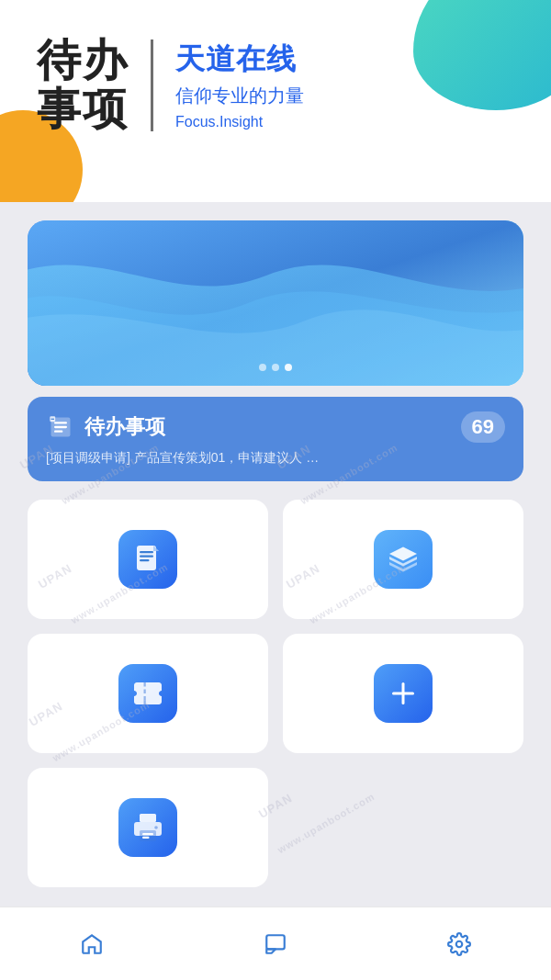 Image resolution: width=551 pixels, height=980 pixels. I want to click on todo-icon-box, so click(61, 427).